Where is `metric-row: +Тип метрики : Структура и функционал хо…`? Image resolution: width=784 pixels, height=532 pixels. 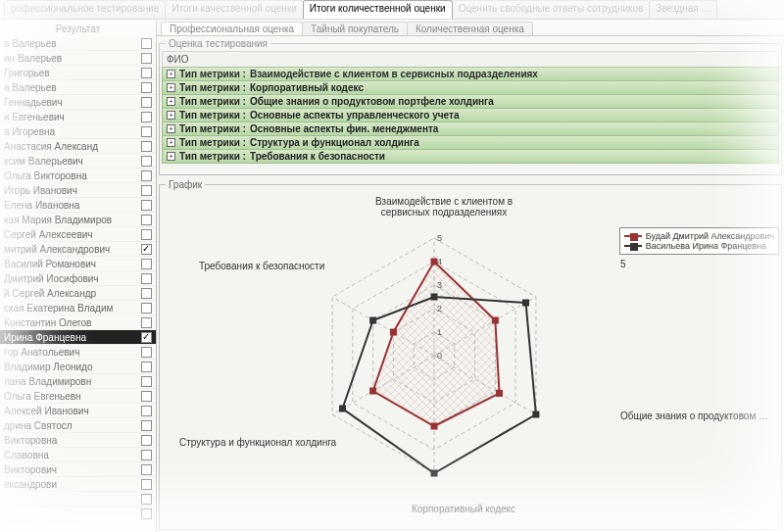 metric-row: +Тип метрики : Структура и функционал хо… is located at coordinates (470, 143).